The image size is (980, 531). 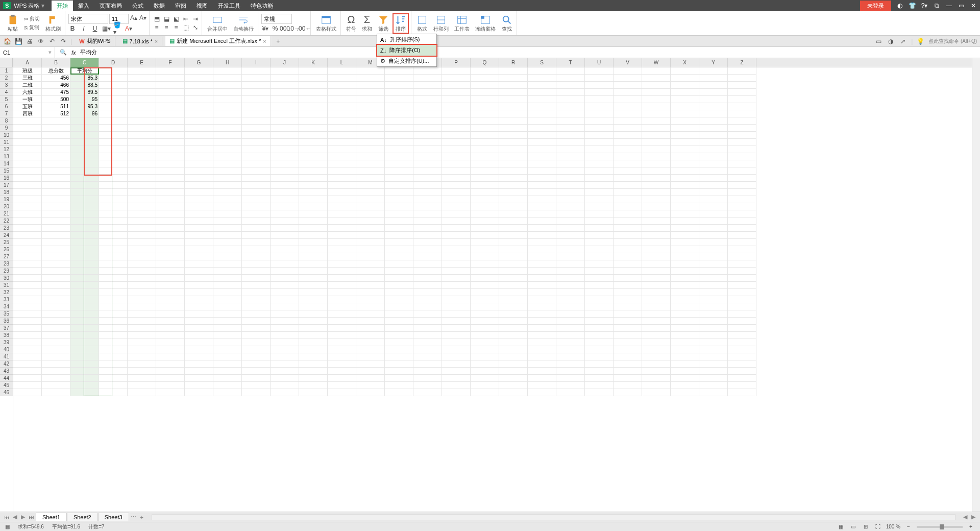 I want to click on row-header: 20, so click(x=6, y=207).